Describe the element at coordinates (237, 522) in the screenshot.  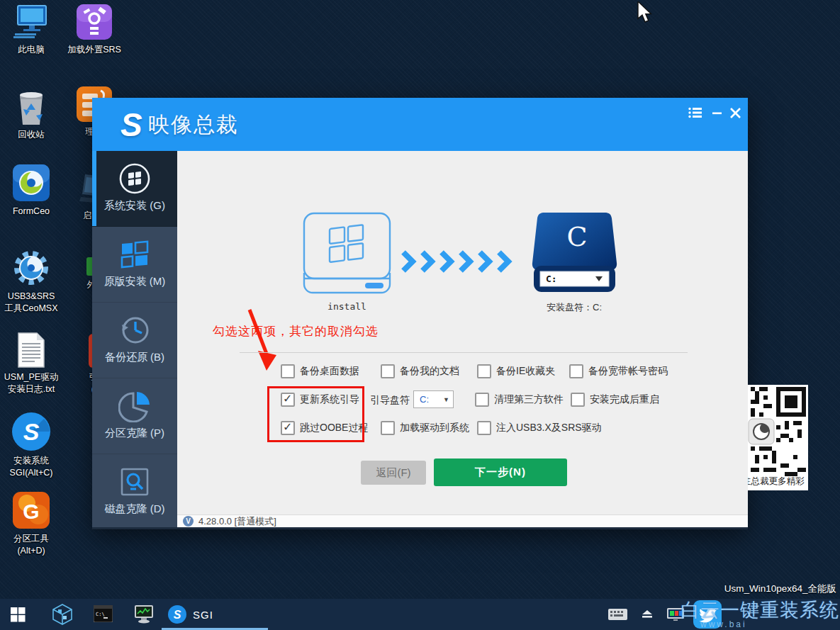
I see `version-text: 4.28.0.0 [普通模式]` at that location.